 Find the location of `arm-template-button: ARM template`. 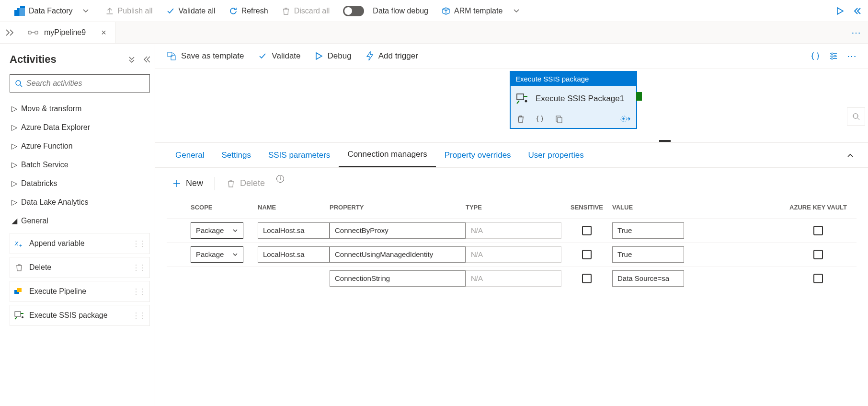

arm-template-button: ARM template is located at coordinates (481, 11).